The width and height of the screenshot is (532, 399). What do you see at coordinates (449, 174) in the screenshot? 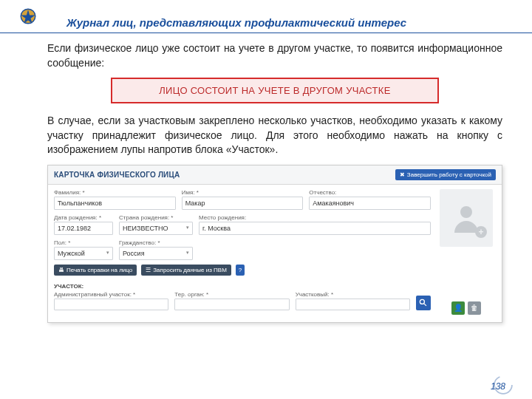
I see `close-card-label: Завершить работу с карточкой` at bounding box center [449, 174].